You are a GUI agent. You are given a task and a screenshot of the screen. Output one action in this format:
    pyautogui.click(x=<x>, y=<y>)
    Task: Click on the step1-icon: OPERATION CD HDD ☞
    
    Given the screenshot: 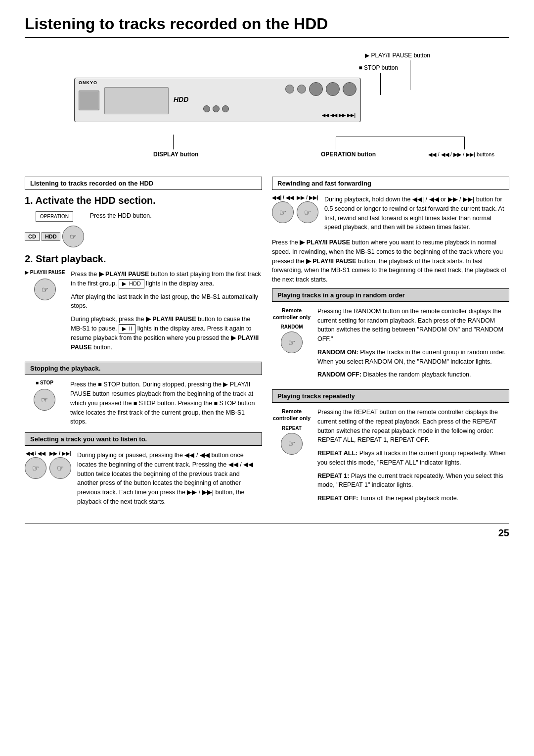 What is the action you would take?
    pyautogui.click(x=54, y=230)
    